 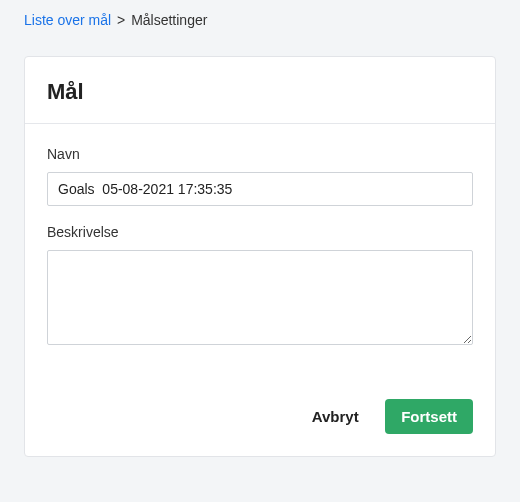 What do you see at coordinates (169, 20) in the screenshot?
I see `breadcrumb-current: Målsettinger` at bounding box center [169, 20].